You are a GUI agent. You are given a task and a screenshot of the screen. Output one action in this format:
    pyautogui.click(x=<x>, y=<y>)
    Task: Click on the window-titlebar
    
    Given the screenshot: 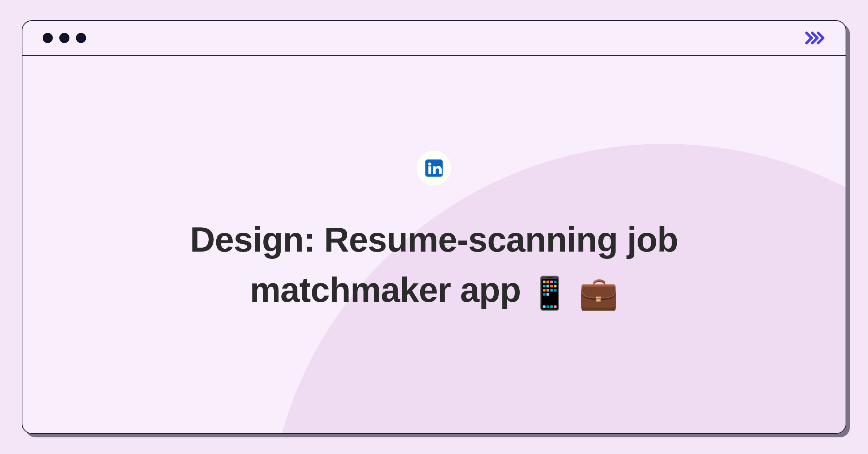 What is the action you would take?
    pyautogui.click(x=434, y=38)
    